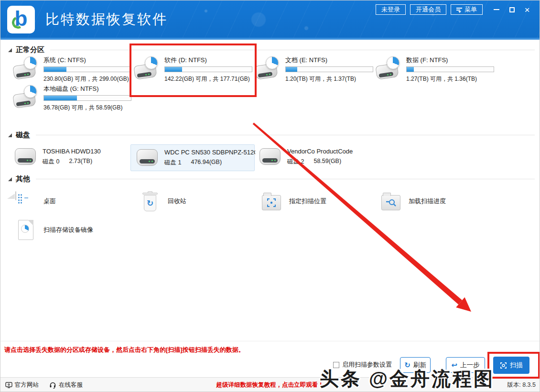  I want to click on partition-name: 软件 (D: NTFS), so click(208, 60).